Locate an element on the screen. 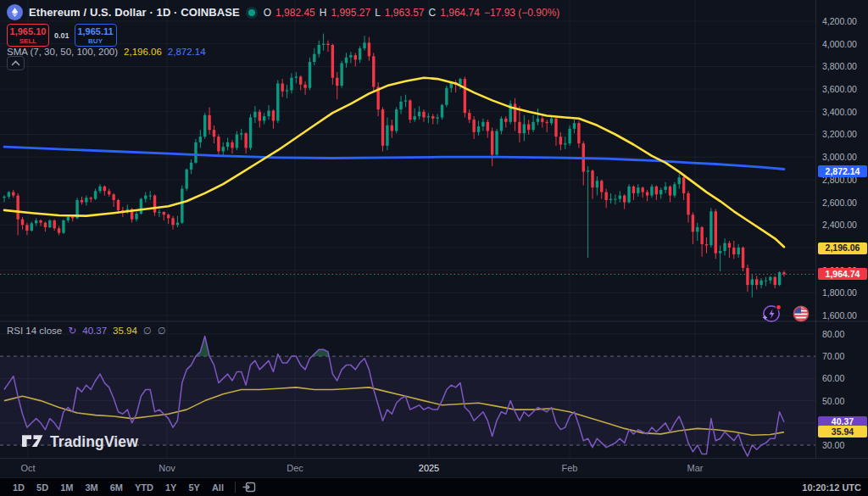 The height and width of the screenshot is (496, 868). axis-tick-label: 60.00 is located at coordinates (833, 378).